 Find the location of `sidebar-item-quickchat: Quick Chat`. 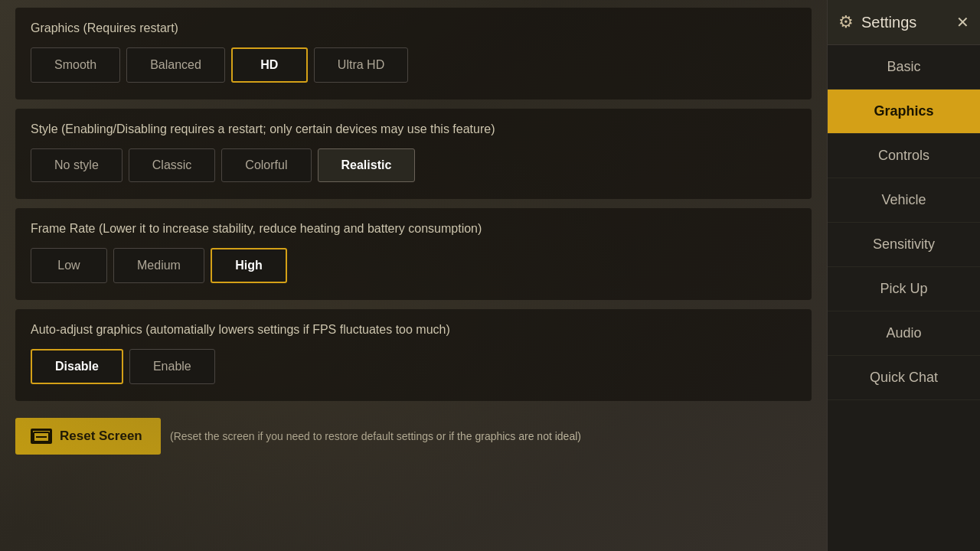

sidebar-item-quickchat: Quick Chat is located at coordinates (903, 378).